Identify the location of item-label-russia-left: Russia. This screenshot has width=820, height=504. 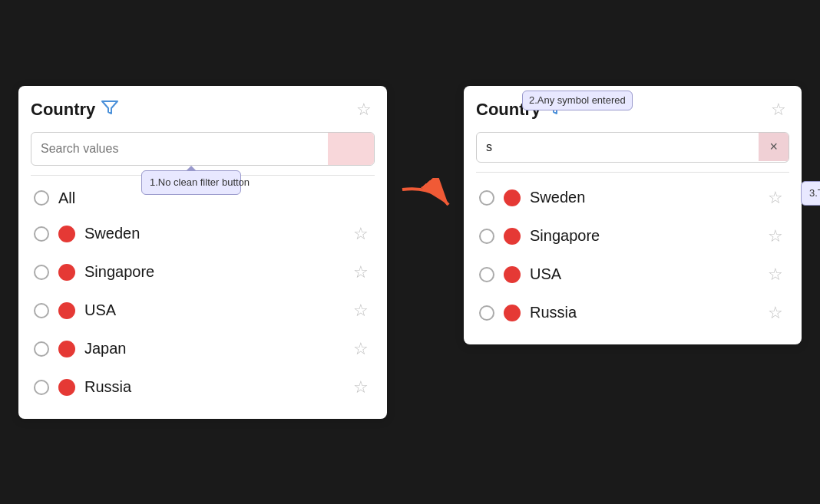
(213, 387).